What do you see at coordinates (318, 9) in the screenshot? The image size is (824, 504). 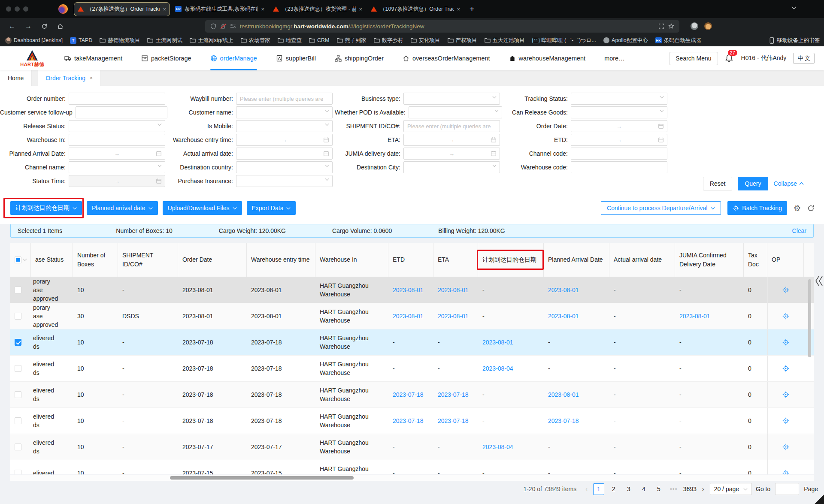 I see `browser-tab: （23条推送信息）收货管理 - 赫德×` at bounding box center [318, 9].